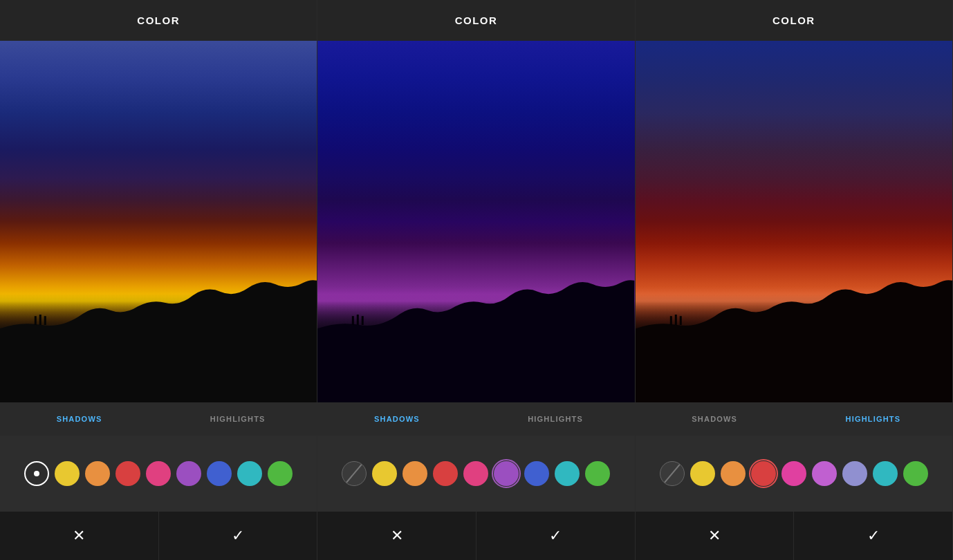 This screenshot has width=953, height=560. Describe the element at coordinates (794, 21) in the screenshot. I see `panel-3-header: COLOR` at that location.